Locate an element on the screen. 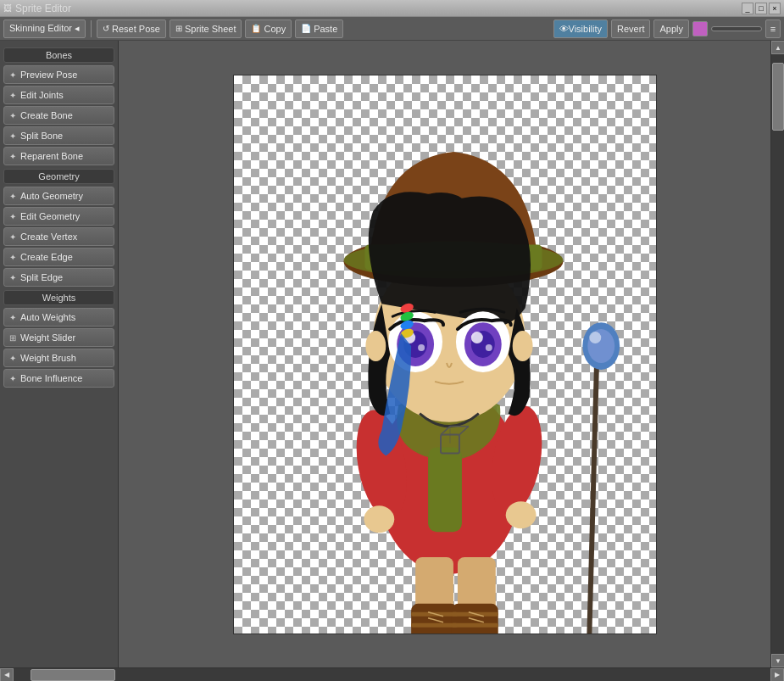  bones-section-header: Bones is located at coordinates (59, 55).